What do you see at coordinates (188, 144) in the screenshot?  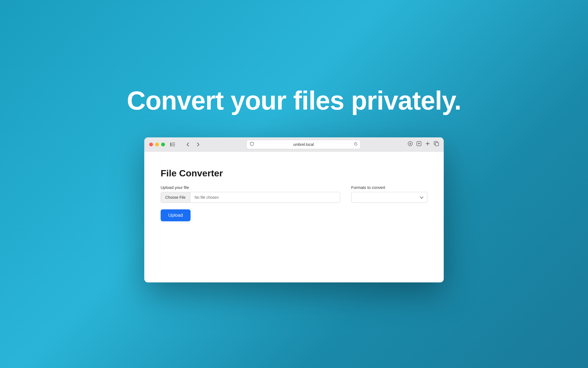 I see `back-button` at bounding box center [188, 144].